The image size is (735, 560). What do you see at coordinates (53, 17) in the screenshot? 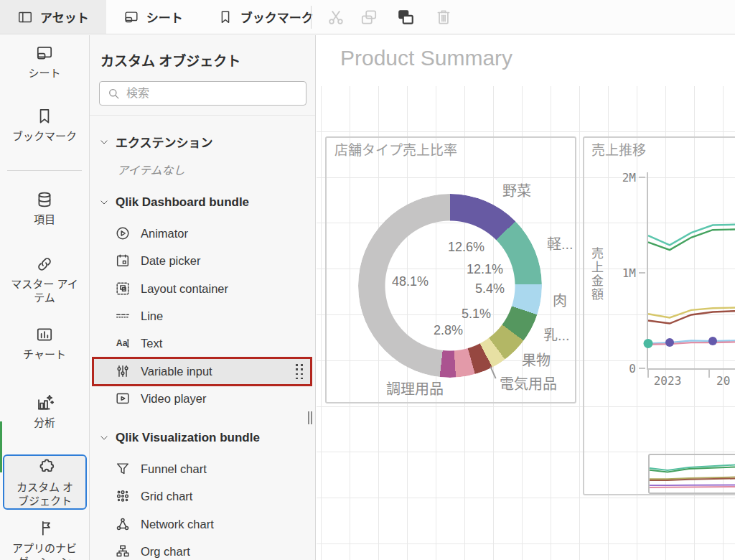
I see `tab-assets: アセット` at bounding box center [53, 17].